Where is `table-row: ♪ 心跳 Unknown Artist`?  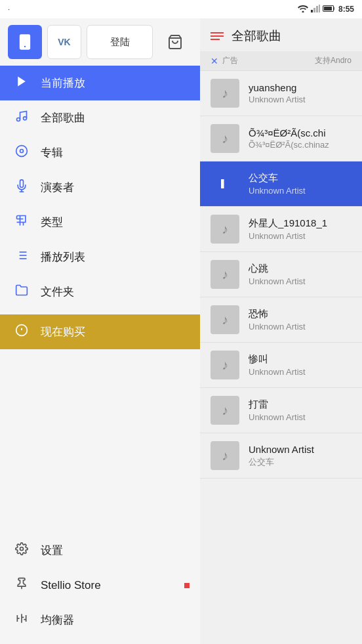 table-row: ♪ 心跳 Unknown Artist is located at coordinates (281, 274).